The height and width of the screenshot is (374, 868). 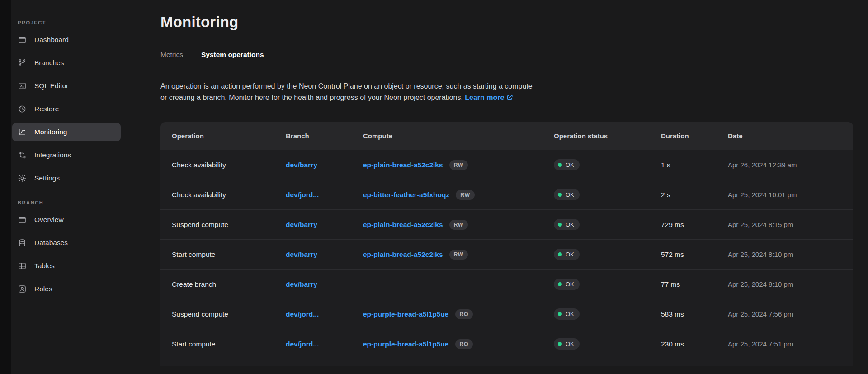 I want to click on sidebar-item-label: Dashboard, so click(x=52, y=40).